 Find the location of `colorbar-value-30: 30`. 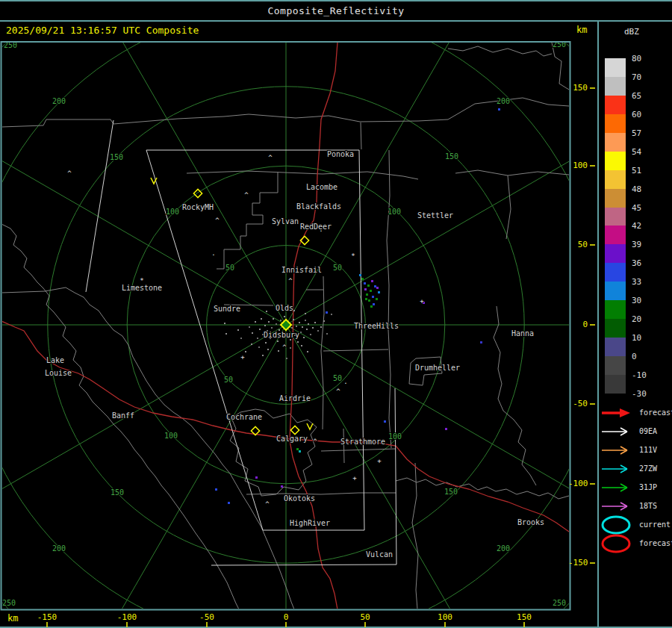

colorbar-value-30: 30 is located at coordinates (644, 300).